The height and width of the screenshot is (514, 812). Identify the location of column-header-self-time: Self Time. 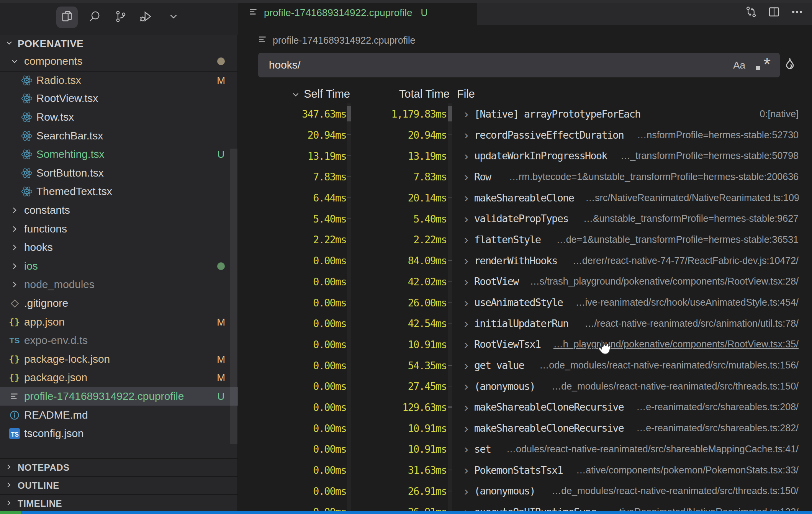
(294, 94).